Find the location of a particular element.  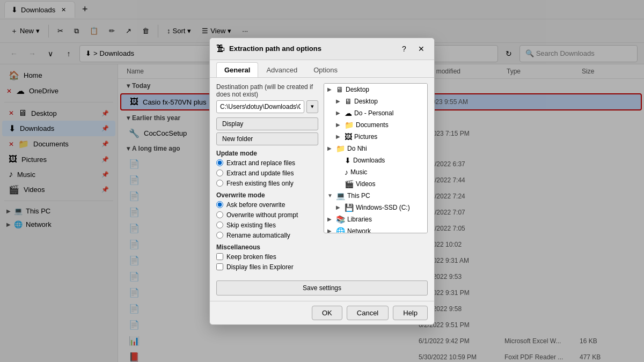

tree-item-dopersonal: ▶ ☁ Do - Personal is located at coordinates (376, 113).